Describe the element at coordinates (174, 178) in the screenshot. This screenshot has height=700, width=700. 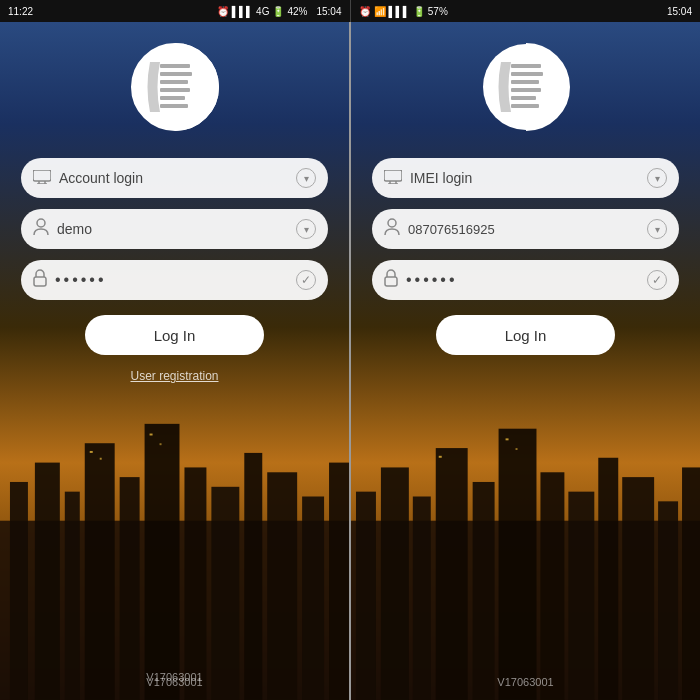
I see `login-type-label-left: Account login` at that location.